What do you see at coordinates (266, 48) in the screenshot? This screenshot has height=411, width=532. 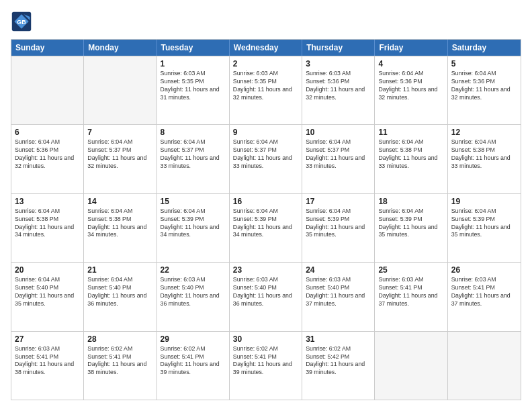 I see `calendar-header-row: SundayMondayTuesdayWednesdayThursdayFrid…` at bounding box center [266, 48].